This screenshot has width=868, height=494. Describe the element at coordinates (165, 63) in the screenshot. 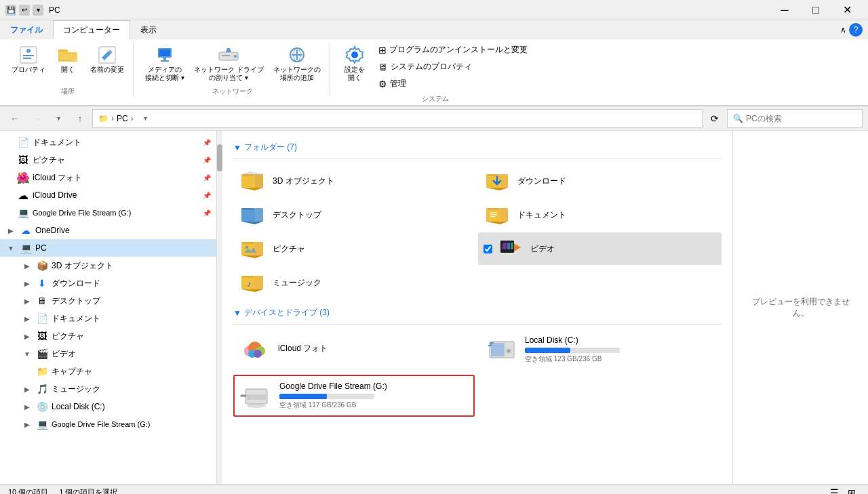

I see `media-connect-button: メディアの接続と切断 ▾` at that location.